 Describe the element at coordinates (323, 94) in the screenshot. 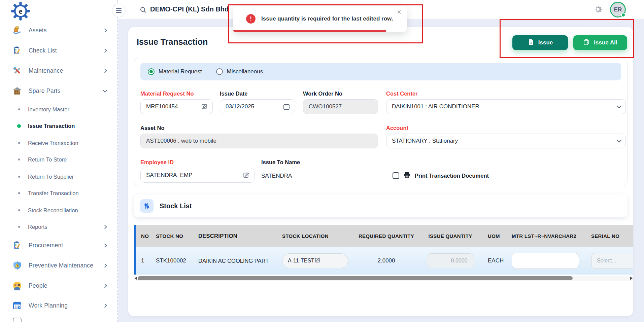

I see `work-order-no-label: Work Order No` at that location.